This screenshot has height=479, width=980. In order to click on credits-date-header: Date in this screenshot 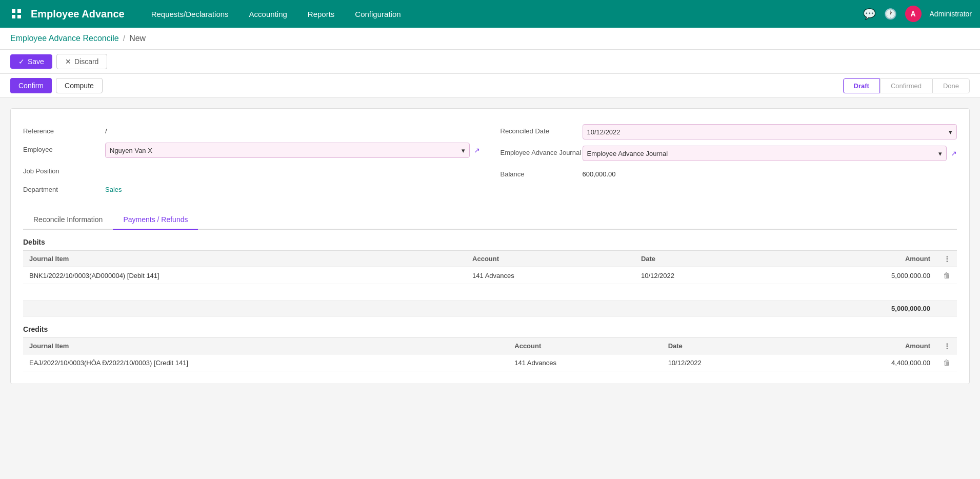, I will do `click(727, 346)`.